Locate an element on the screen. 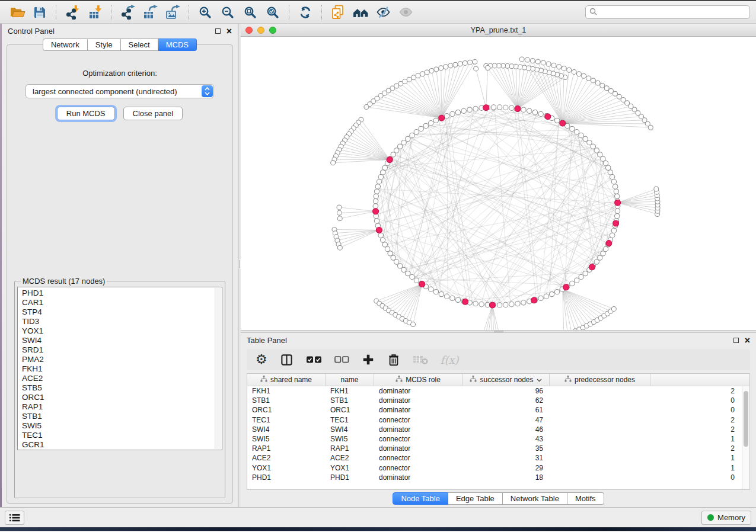 This screenshot has width=756, height=532. table-row: FKH1FKH1dominator962 is located at coordinates (495, 391).